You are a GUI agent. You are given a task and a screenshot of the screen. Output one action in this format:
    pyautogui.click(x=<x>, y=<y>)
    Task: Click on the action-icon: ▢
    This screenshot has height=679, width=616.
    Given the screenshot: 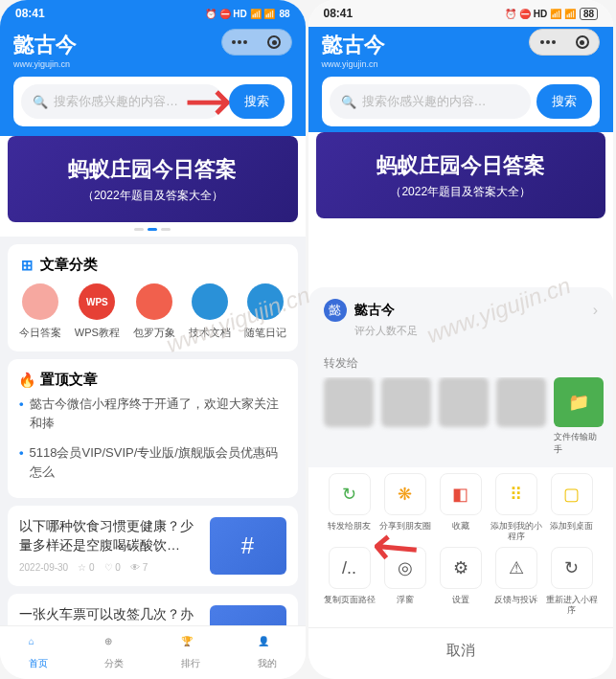 What is the action you would take?
    pyautogui.click(x=572, y=494)
    